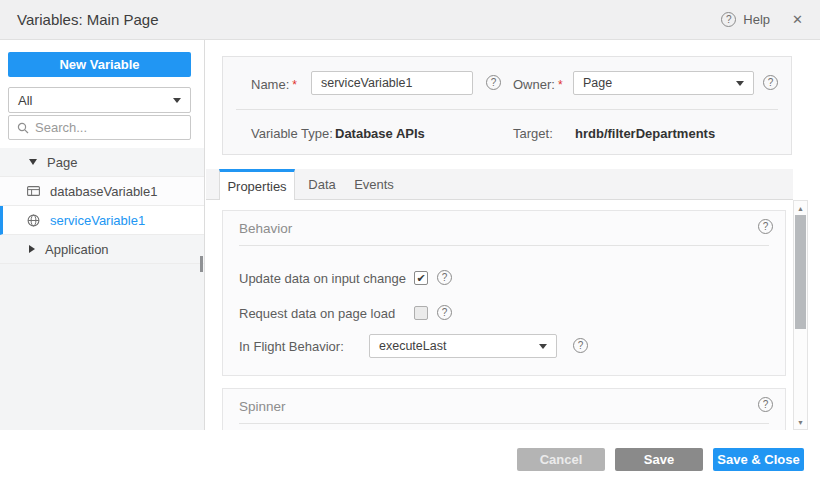 The height and width of the screenshot is (487, 820). What do you see at coordinates (317, 314) in the screenshot?
I see `request-data-label: Request data on page load` at bounding box center [317, 314].